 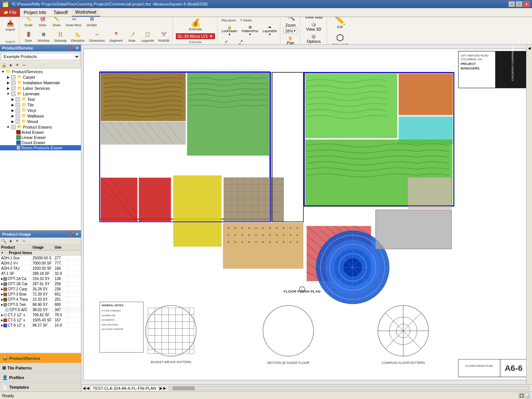 What do you see at coordinates (8, 94) in the screenshot?
I see `expand-laminate: ▼` at bounding box center [8, 94].